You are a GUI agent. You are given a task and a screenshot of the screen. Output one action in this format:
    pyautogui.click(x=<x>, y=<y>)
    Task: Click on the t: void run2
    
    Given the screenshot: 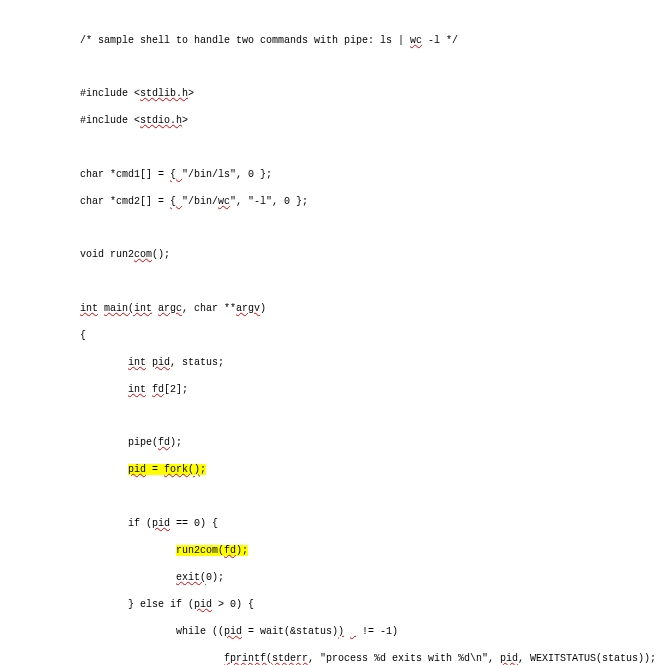 What is the action you would take?
    pyautogui.click(x=107, y=254)
    